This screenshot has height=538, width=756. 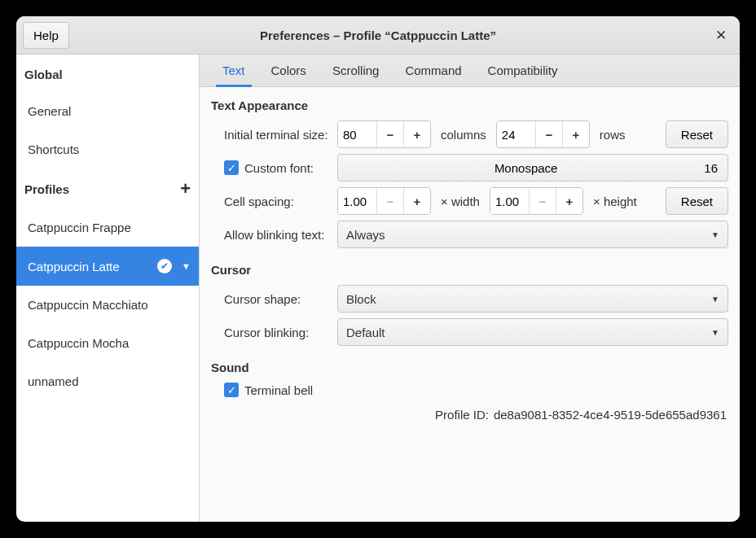 I want to click on allow-blinking-select: Always ▼, so click(x=533, y=234).